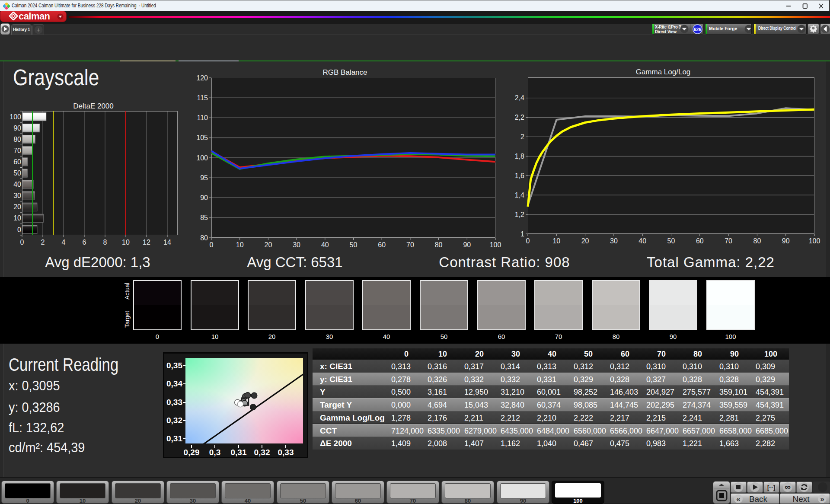 The width and height of the screenshot is (830, 504). I want to click on svg-text: 8, so click(105, 242).